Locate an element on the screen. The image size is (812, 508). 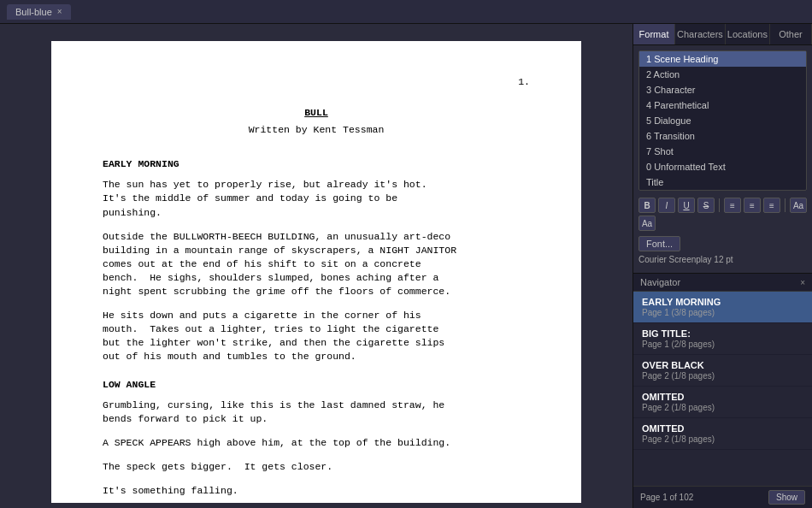
nav-items: EARLY MORNINGPage 1 (3/8 pages)BIG TITLE… is located at coordinates (723, 371).